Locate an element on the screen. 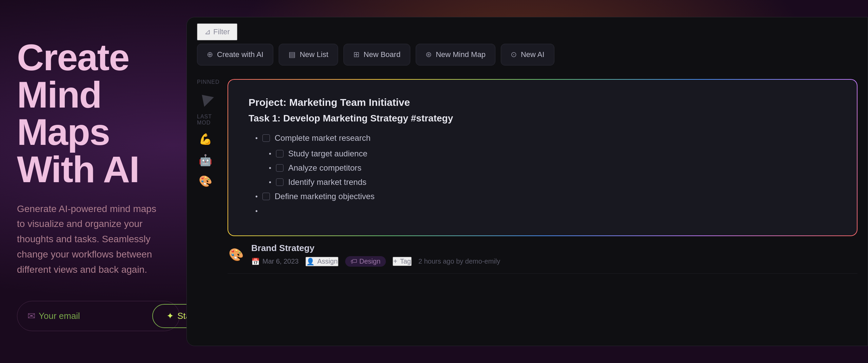 This screenshot has width=868, height=363. brand-strategy-icon: 🎨 is located at coordinates (236, 255).